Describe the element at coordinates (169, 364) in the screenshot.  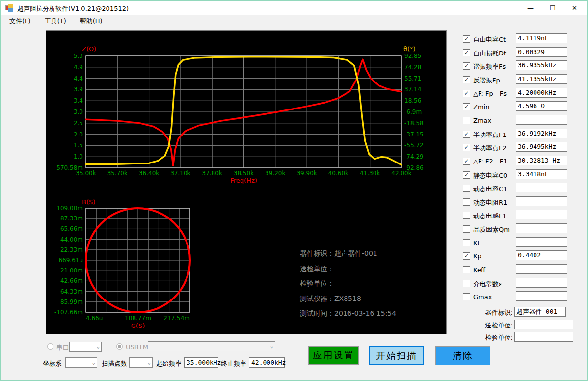
I see `start-freq-label: 起始频率` at that location.